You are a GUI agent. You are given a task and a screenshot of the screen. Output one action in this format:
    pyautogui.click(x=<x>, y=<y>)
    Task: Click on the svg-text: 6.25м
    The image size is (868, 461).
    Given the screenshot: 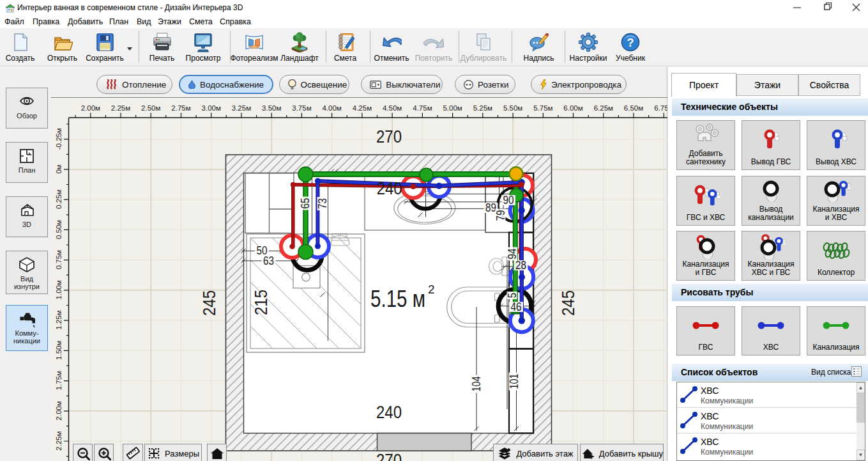 What is the action you would take?
    pyautogui.click(x=604, y=108)
    